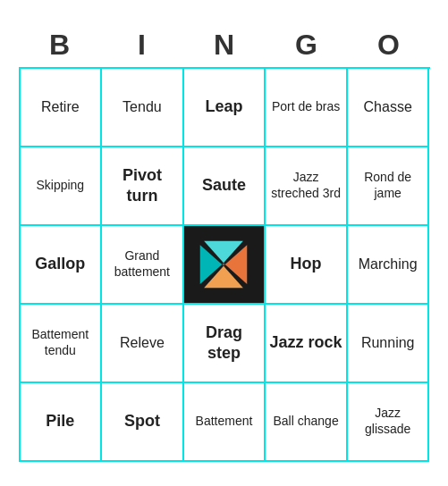 The width and height of the screenshot is (448, 486). Describe the element at coordinates (143, 344) in the screenshot. I see `bingo-cell: Releve` at that location.